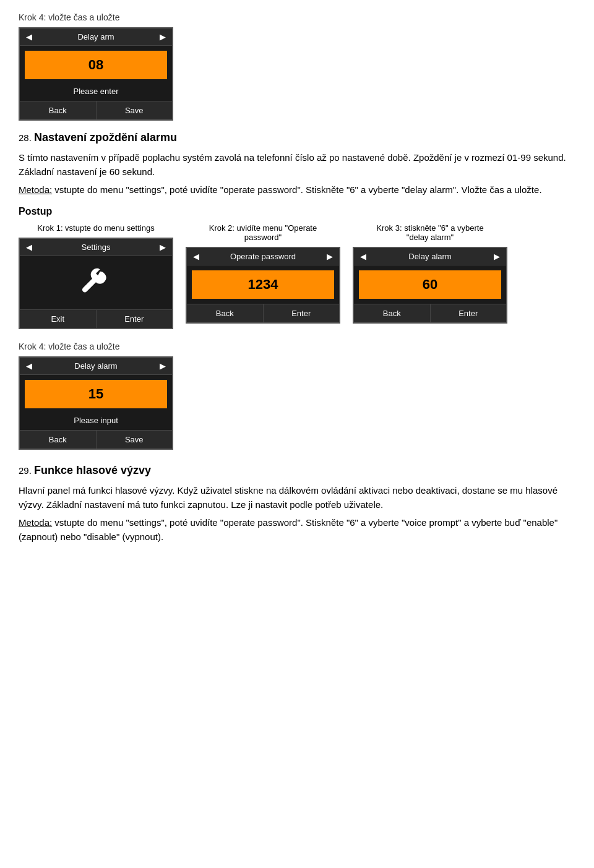 The image size is (594, 868). Describe the element at coordinates (96, 93) in the screenshot. I see `top-device-hint: Please enter` at that location.